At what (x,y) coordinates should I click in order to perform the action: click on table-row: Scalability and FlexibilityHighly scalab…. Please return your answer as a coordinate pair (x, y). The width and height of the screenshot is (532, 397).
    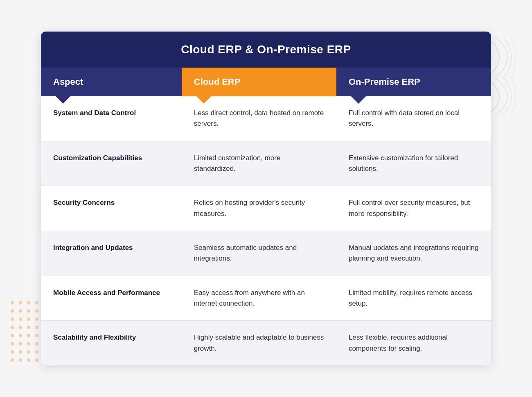
    Looking at the image, I should click on (266, 343).